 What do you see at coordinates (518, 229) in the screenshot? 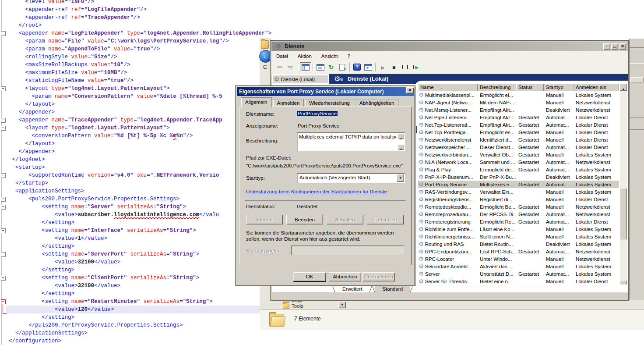
I see `table-row: Richtlinie zum Entfe...Lässt eine Ko...M…` at bounding box center [518, 229].